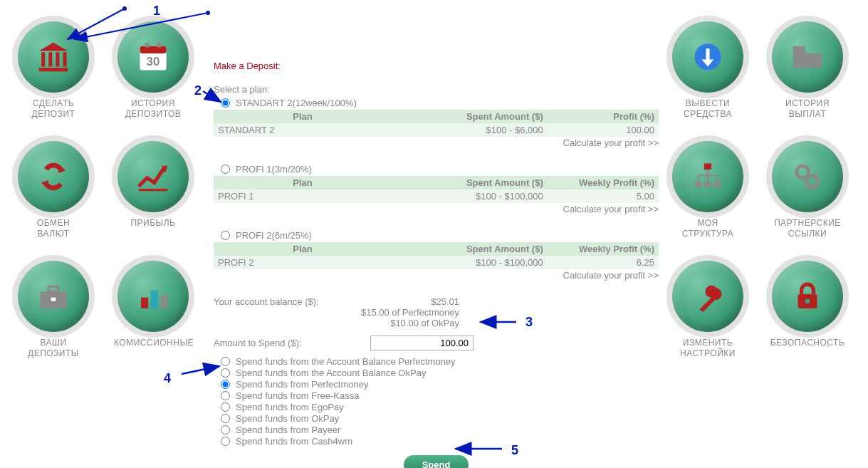  Describe the element at coordinates (807, 71) in the screenshot. I see `right-nav-folder: ИСТОРИЯ ВЫПЛАТ` at that location.